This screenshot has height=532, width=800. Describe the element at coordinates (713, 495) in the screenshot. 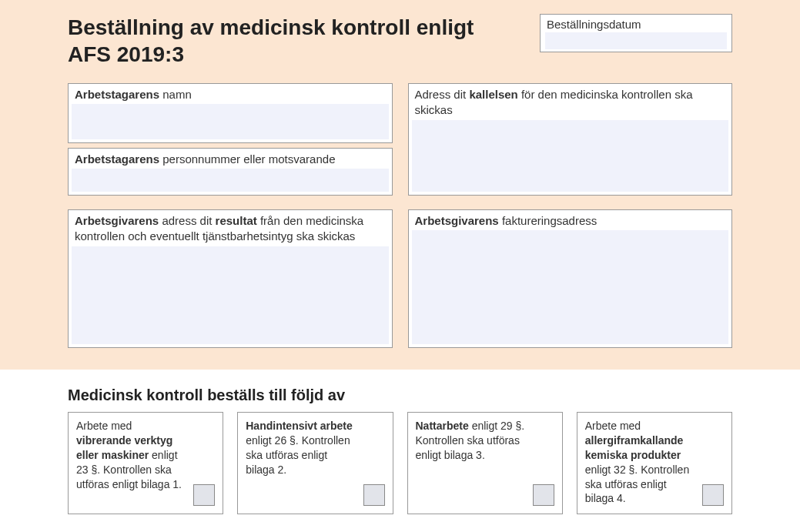

I see `checkbox-allergenic-chemicals` at that location.